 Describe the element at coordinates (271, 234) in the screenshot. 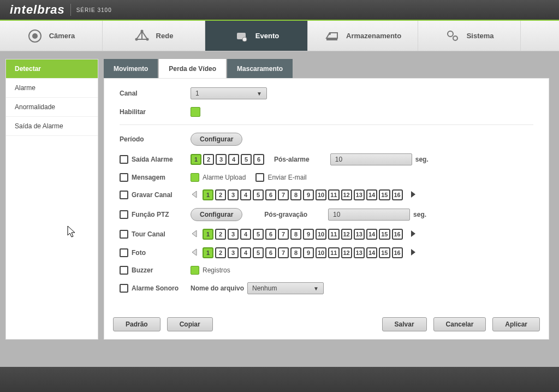

I see `ch-tour-6: 6` at that location.